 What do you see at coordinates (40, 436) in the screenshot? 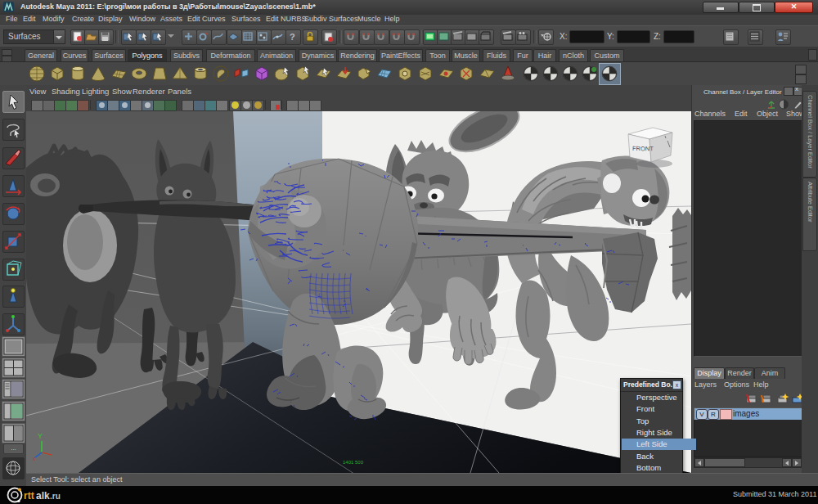
I see `svg-text: Y` at bounding box center [40, 436].